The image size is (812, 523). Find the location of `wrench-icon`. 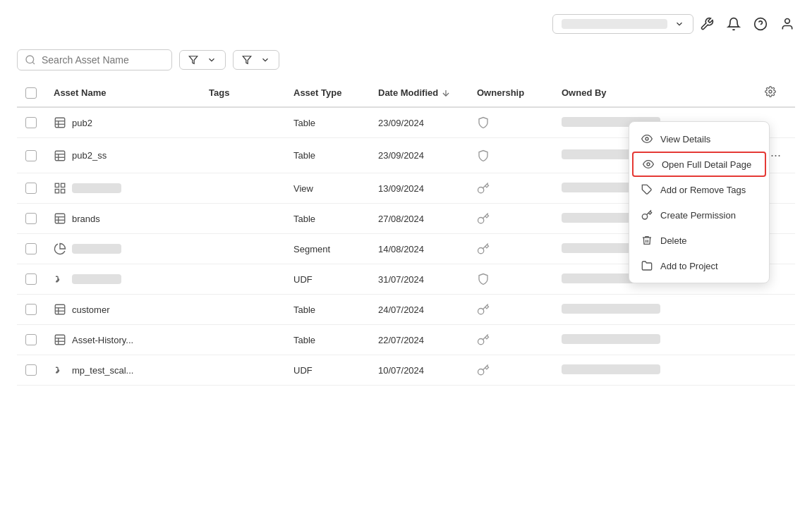

wrench-icon is located at coordinates (707, 24).